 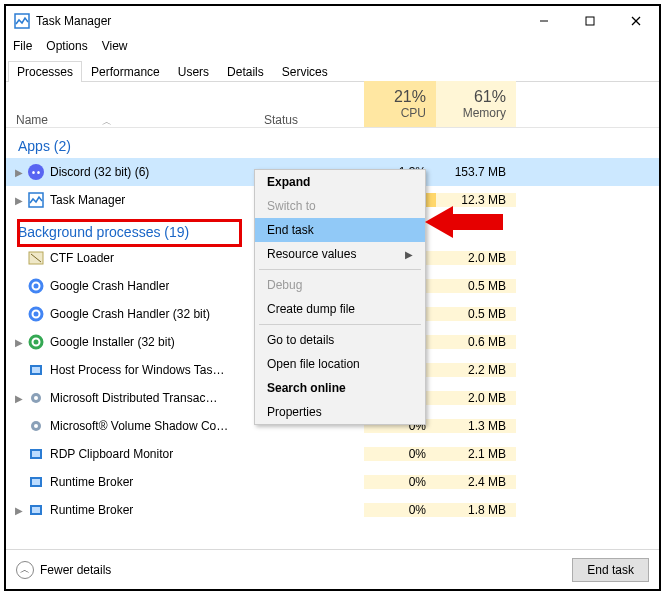 What do you see at coordinates (107, 122) in the screenshot?
I see `sort-indicator-icon: ︿` at bounding box center [107, 122].